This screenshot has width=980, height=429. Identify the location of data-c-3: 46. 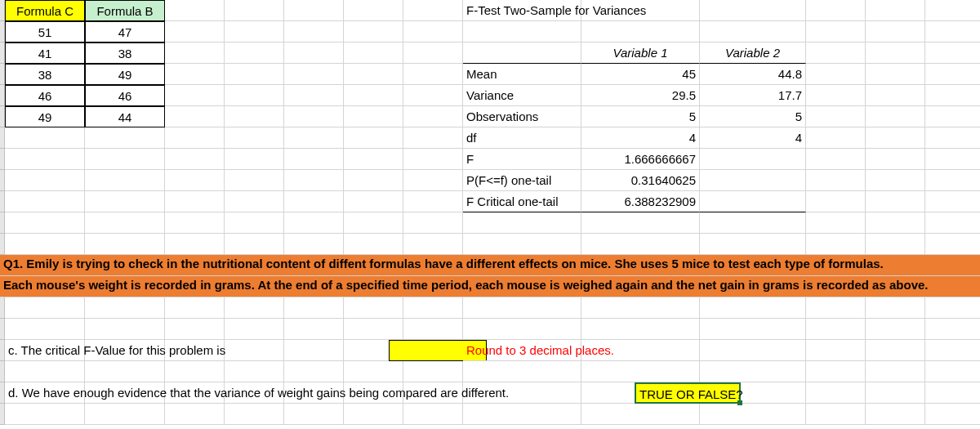
(45, 96).